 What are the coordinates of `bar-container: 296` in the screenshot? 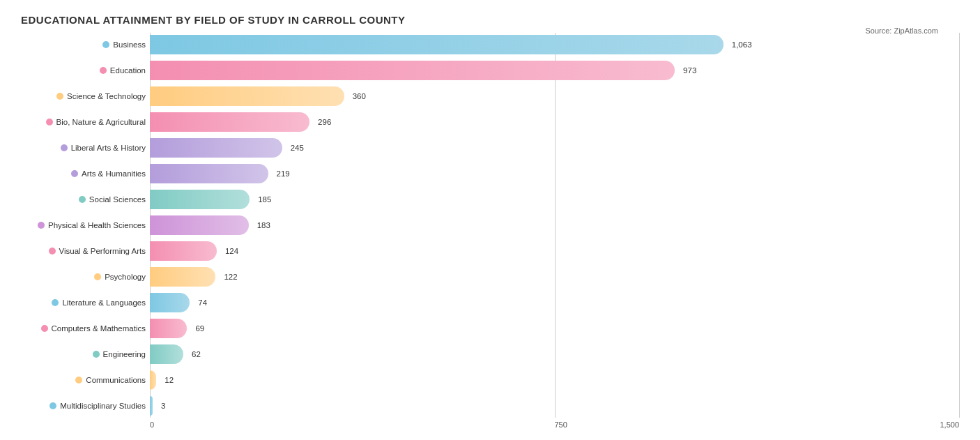 It's located at (555, 122).